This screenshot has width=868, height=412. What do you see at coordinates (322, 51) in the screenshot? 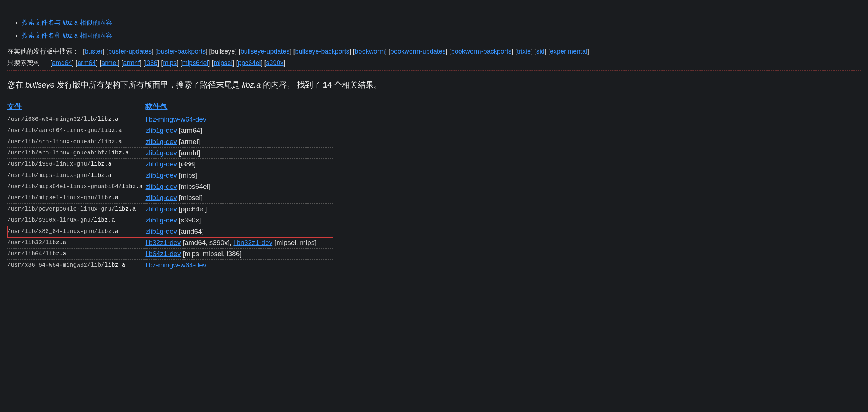
I see `dist-link: bullseye-backports` at bounding box center [322, 51].